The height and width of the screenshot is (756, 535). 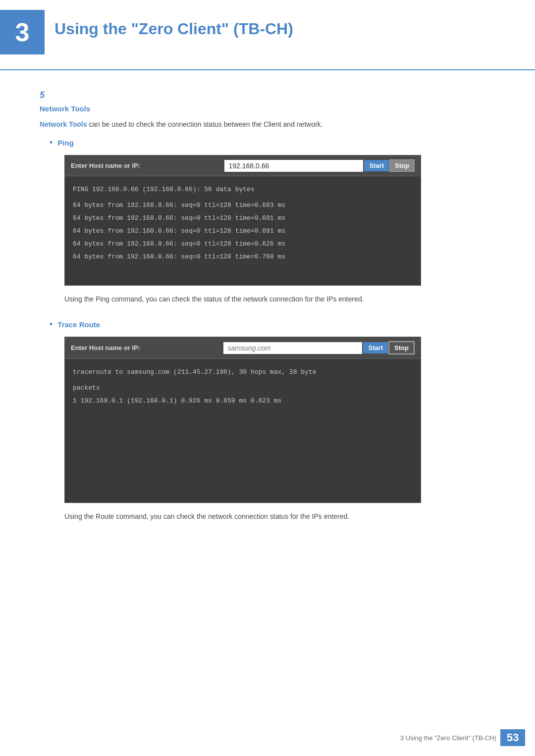 I want to click on trace-route-terminal-header: Enter Host name or IP: Start Stop, so click(x=243, y=348).